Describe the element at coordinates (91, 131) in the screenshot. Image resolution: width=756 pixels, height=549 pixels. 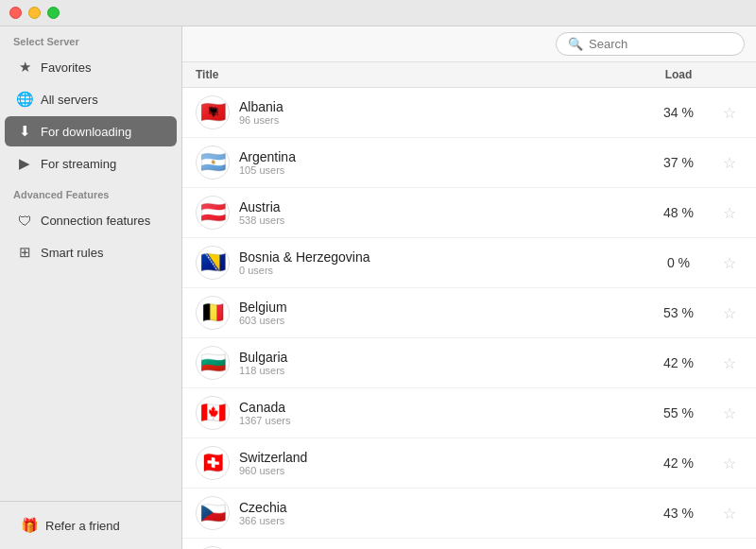
I see `sidebar-item-for-downloading: ⬇ For downloading` at that location.